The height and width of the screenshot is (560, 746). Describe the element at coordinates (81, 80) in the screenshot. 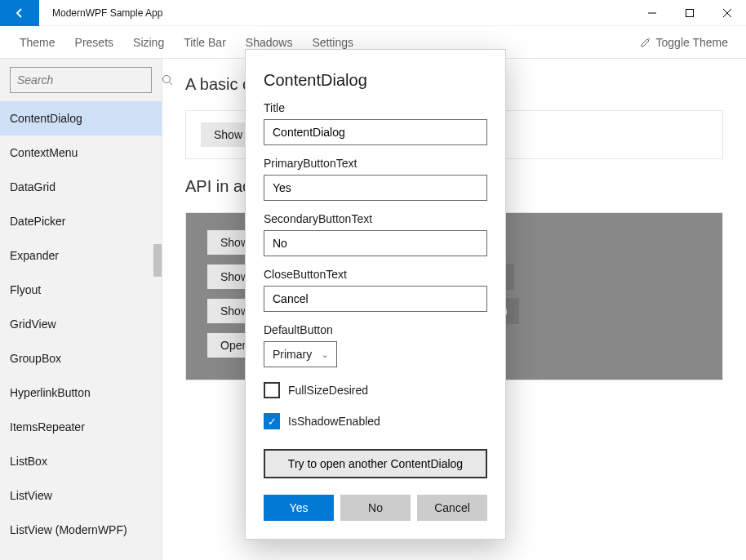

I see `search-box` at that location.